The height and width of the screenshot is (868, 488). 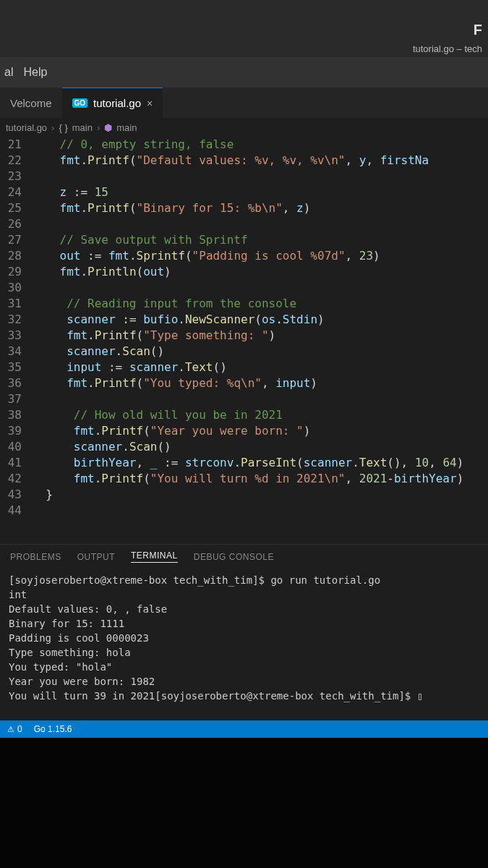 I want to click on code-line: // Save output with Sprintf, so click(x=260, y=240).